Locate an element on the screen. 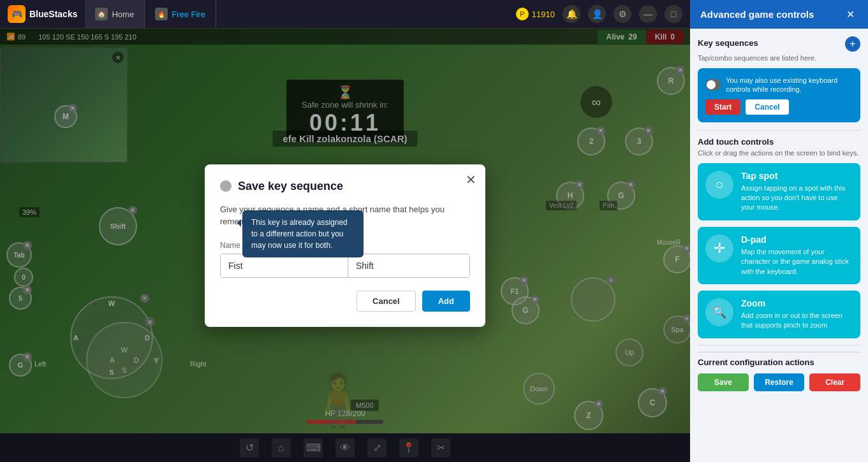 The image size is (868, 462). coin-amount: 11910 is located at coordinates (543, 14).